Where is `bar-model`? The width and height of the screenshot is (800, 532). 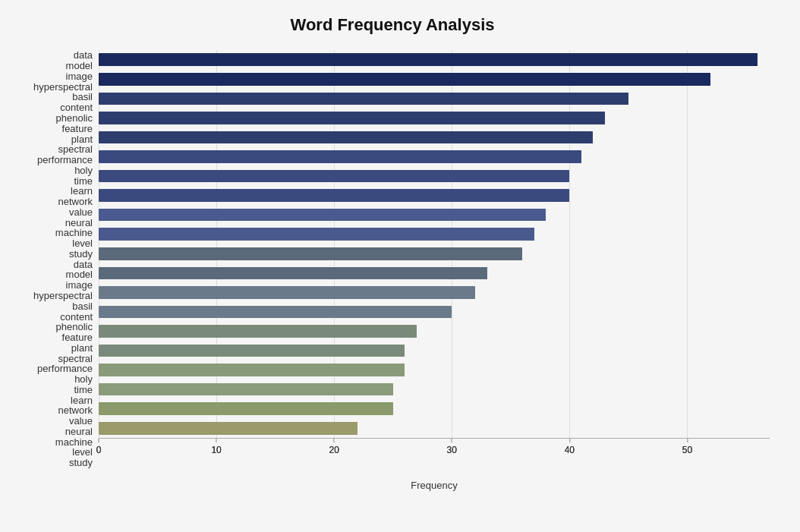
bar-model is located at coordinates (405, 79).